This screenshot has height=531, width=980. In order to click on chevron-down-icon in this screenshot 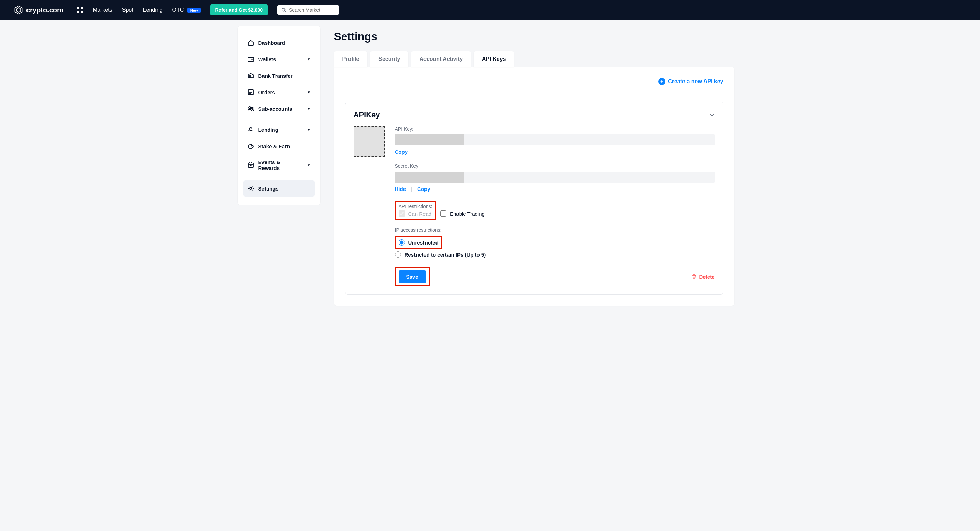, I will do `click(712, 115)`.